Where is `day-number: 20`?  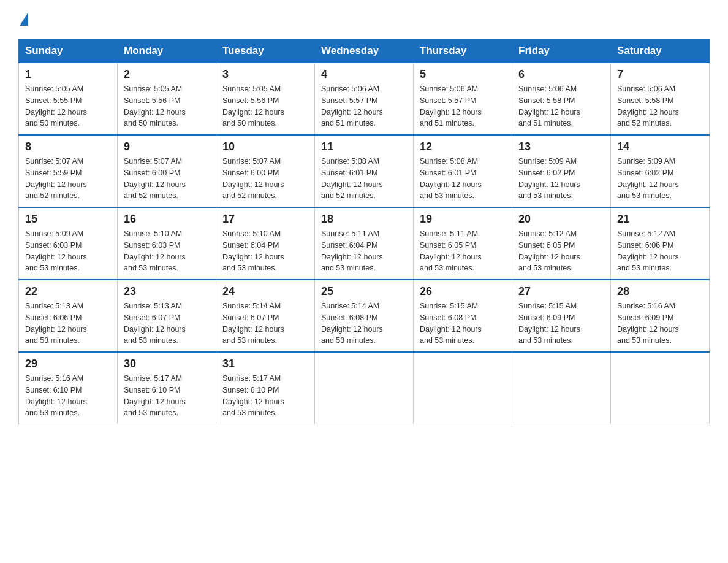
day-number: 20 is located at coordinates (561, 220).